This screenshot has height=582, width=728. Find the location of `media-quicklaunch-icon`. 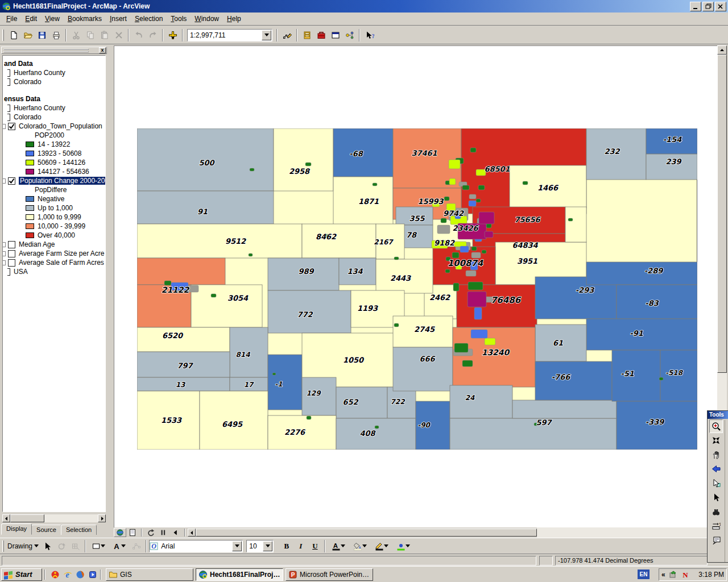

media-quicklaunch-icon is located at coordinates (93, 575).